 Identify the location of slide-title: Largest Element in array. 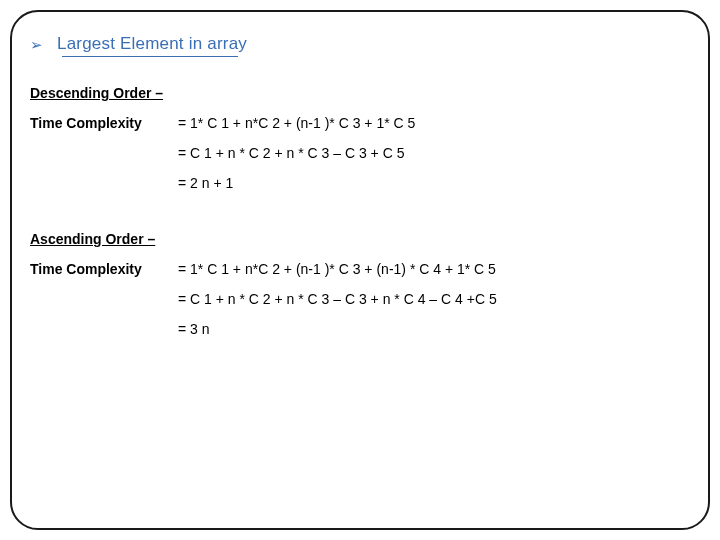
(152, 44).